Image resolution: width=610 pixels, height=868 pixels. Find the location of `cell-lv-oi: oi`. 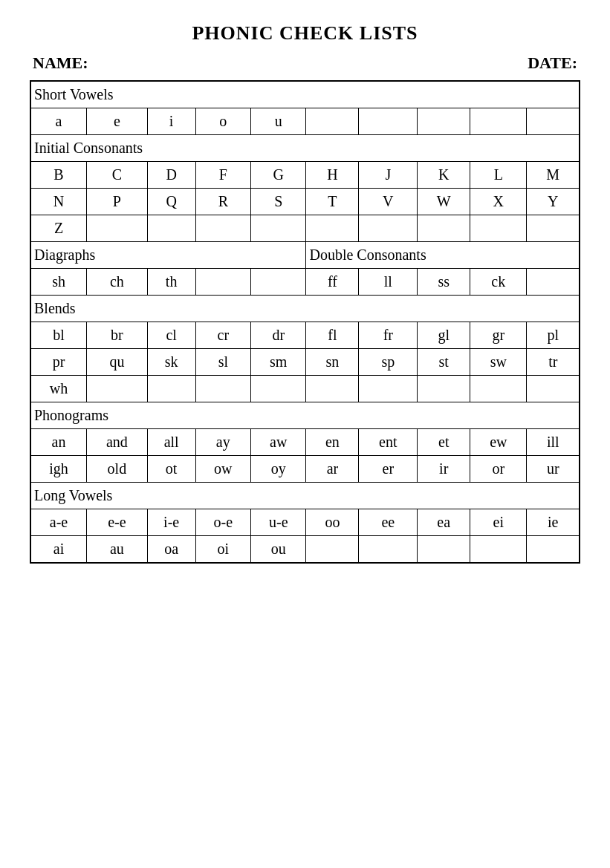

cell-lv-oi: oi is located at coordinates (223, 549).